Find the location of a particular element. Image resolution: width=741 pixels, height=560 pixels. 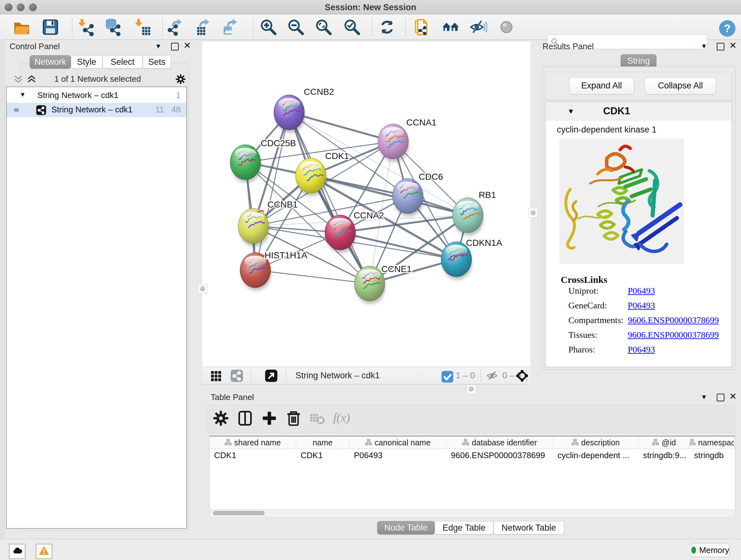

tab-network-table: Network Table is located at coordinates (529, 528).